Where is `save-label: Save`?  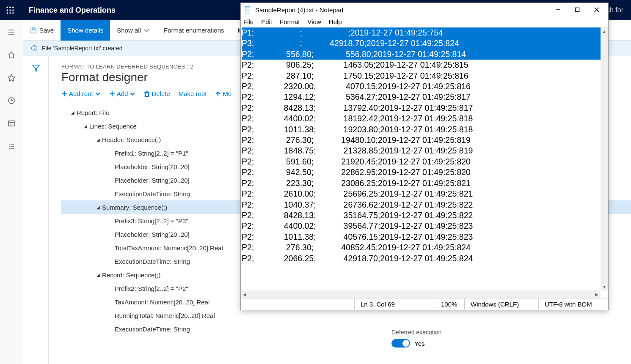
save-label: Save is located at coordinates (47, 30).